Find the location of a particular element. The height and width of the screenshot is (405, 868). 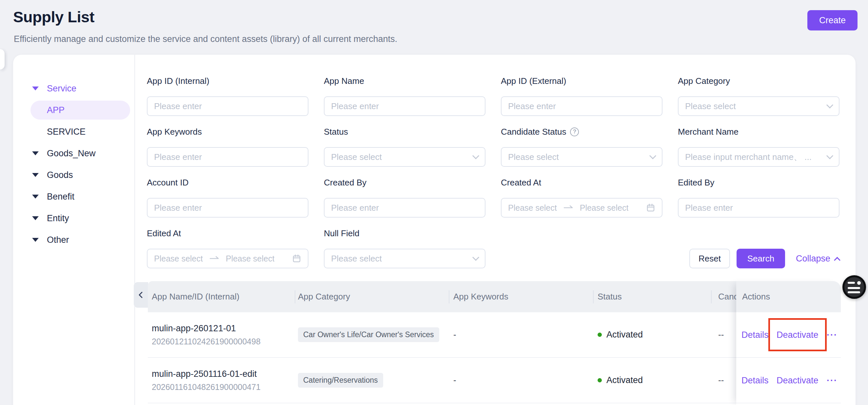

field-app-category: App Category Please select is located at coordinates (759, 96).